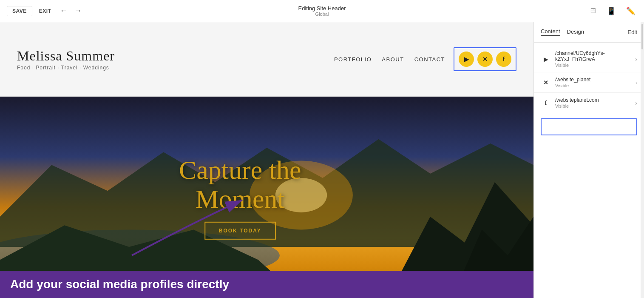  Describe the element at coordinates (636, 59) in the screenshot. I see `youtube-chevron-icon: ›` at that location.